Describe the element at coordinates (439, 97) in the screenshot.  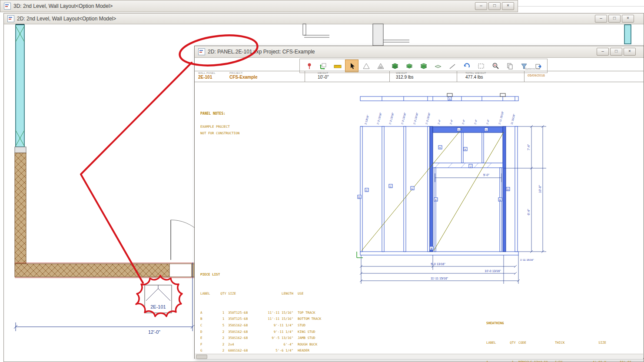
I see `top-track` at that location.